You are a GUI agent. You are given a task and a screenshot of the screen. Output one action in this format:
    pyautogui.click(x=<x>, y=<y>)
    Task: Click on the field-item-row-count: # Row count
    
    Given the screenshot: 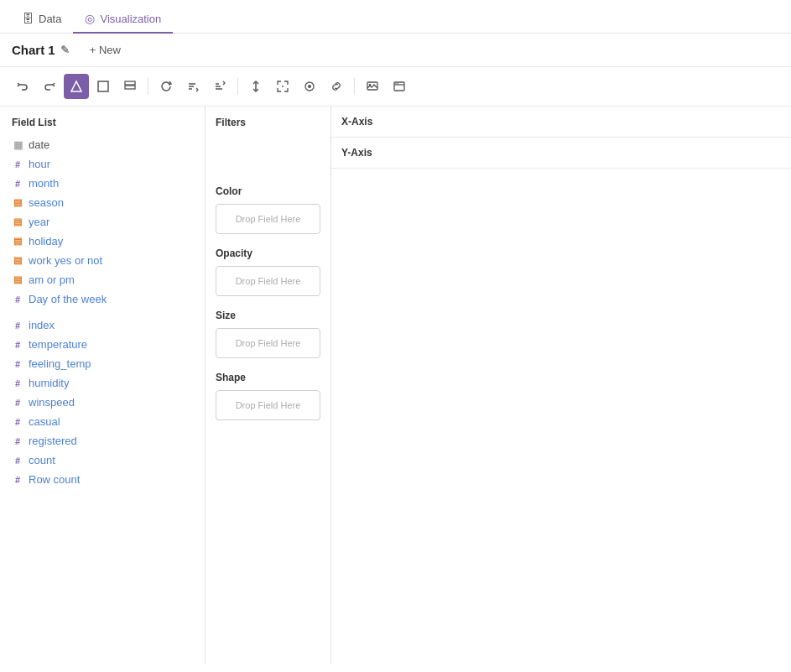 What is the action you would take?
    pyautogui.click(x=102, y=480)
    